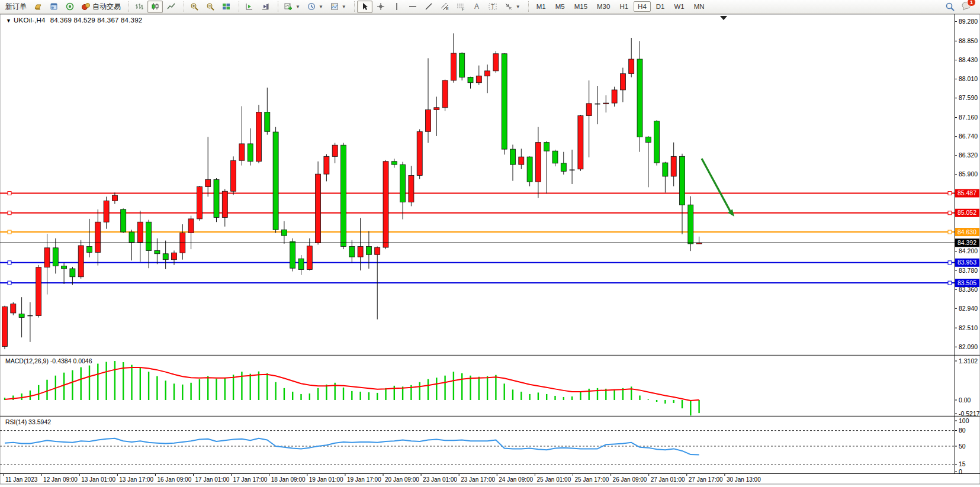 This screenshot has width=980, height=487. I want to click on horizontal-line-tool, so click(413, 7).